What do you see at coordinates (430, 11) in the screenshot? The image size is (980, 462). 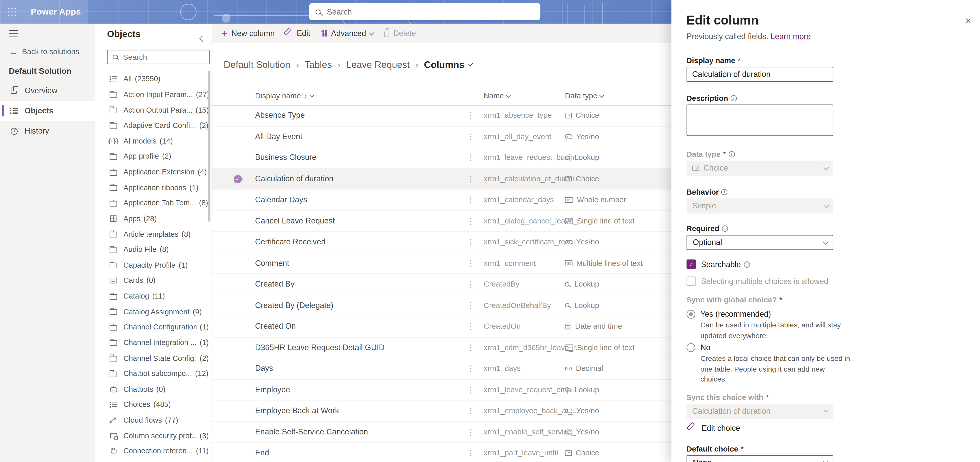 I see `global-search-input` at bounding box center [430, 11].